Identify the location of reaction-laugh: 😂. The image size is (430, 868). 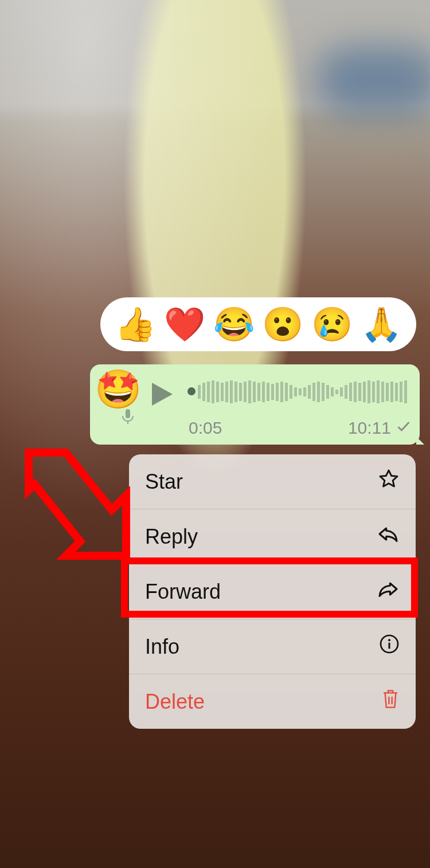
(234, 324).